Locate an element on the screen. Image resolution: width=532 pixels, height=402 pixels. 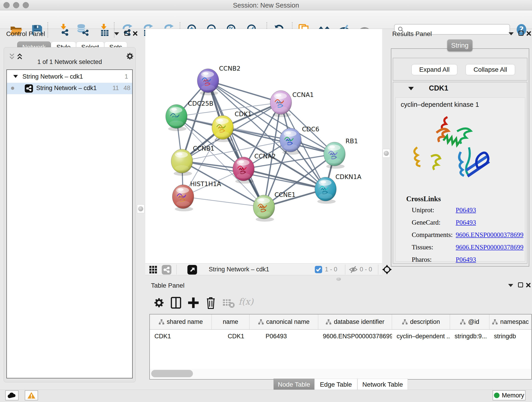
scrollbar-thumb is located at coordinates (172, 374).